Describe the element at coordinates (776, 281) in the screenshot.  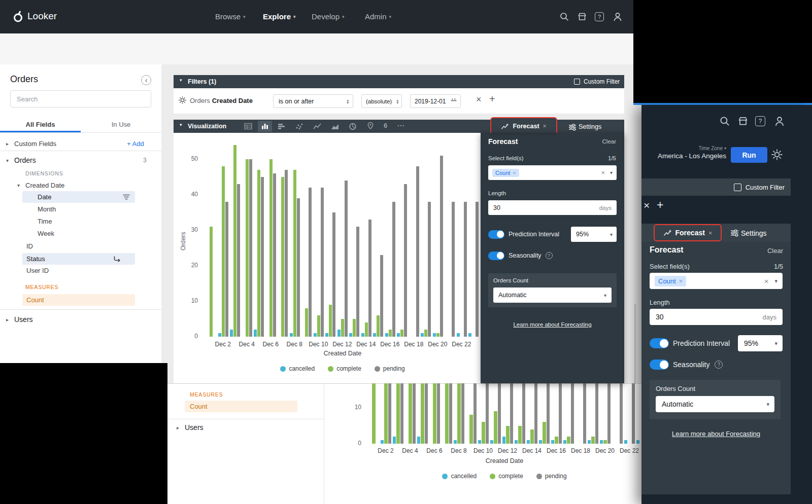
I see `chevron-down-icon: ▾` at that location.